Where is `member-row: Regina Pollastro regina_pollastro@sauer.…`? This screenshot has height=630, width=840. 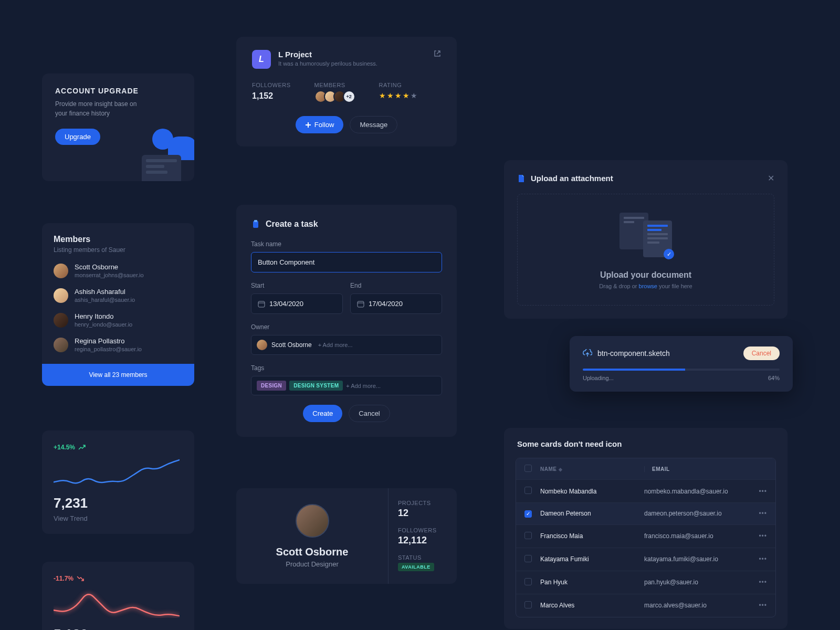 member-row: Regina Pollastro regina_pollastro@sauer.… is located at coordinates (118, 344).